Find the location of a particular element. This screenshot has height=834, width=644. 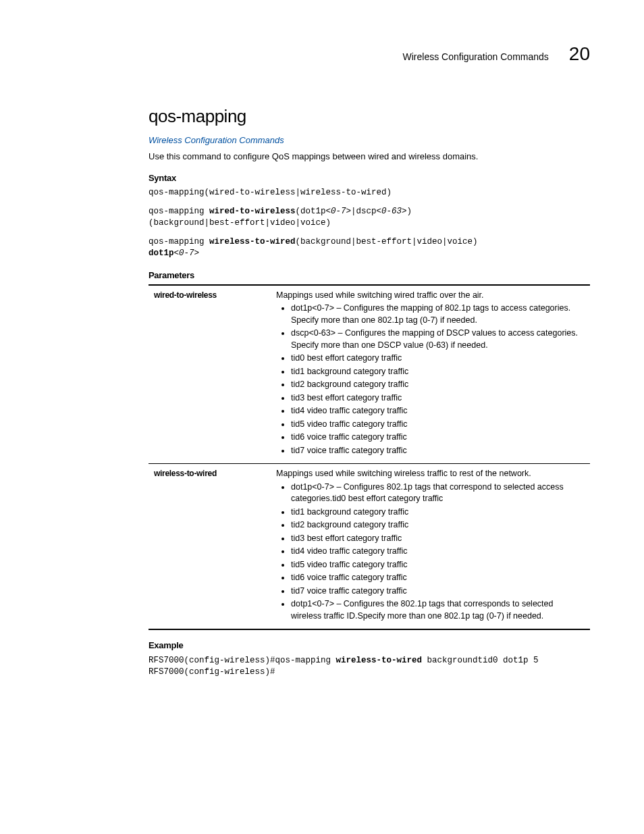

example-block: RFS7000(config-wireless)#qos-mapping wir… is located at coordinates (369, 667).